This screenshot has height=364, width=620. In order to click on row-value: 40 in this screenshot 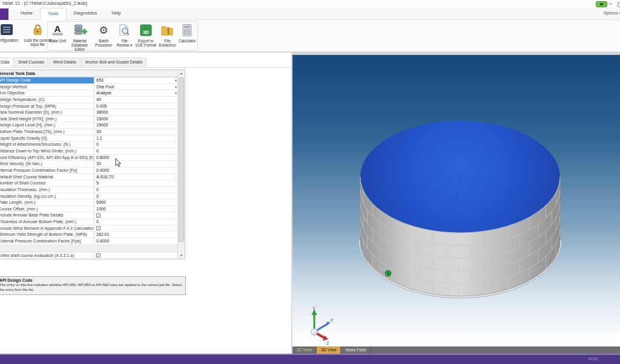, I will do `click(136, 100)`.